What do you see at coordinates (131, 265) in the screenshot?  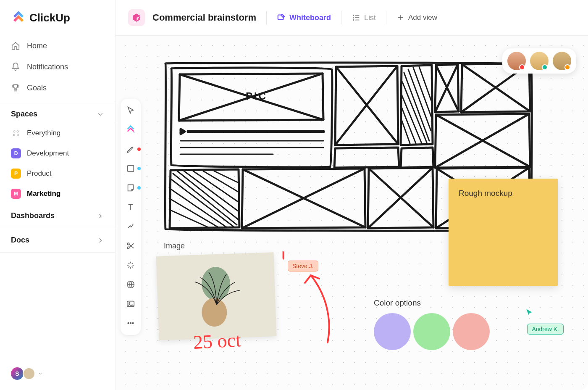 I see `tool-ai` at bounding box center [131, 265].